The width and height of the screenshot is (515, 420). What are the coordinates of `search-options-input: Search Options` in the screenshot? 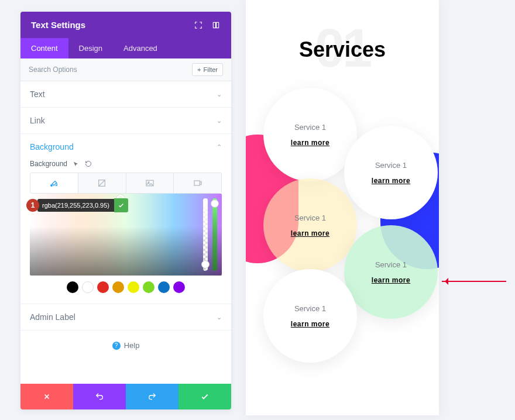 It's located at (53, 70).